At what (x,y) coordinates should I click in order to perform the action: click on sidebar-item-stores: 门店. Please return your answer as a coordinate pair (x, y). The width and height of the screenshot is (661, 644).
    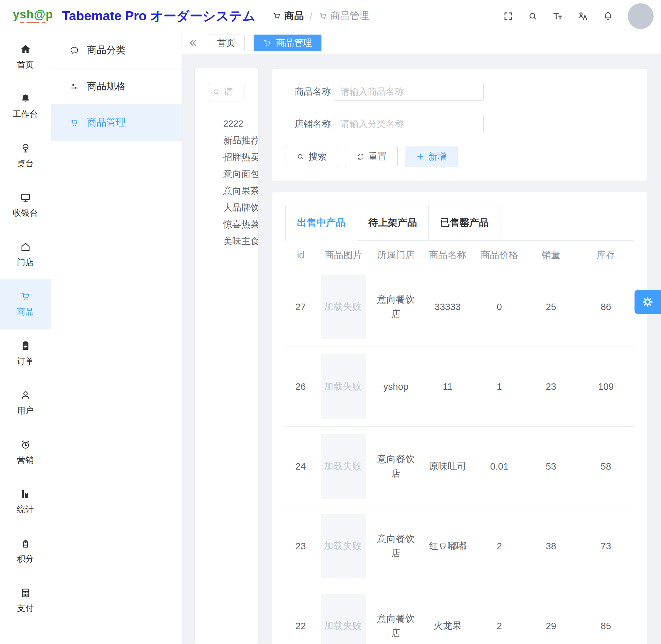
    Looking at the image, I should click on (25, 255).